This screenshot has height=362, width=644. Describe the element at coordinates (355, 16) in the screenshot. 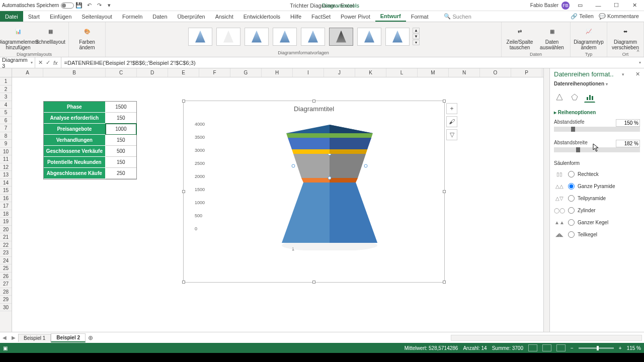

I see `tab-powerpivot: Power Pivot` at that location.